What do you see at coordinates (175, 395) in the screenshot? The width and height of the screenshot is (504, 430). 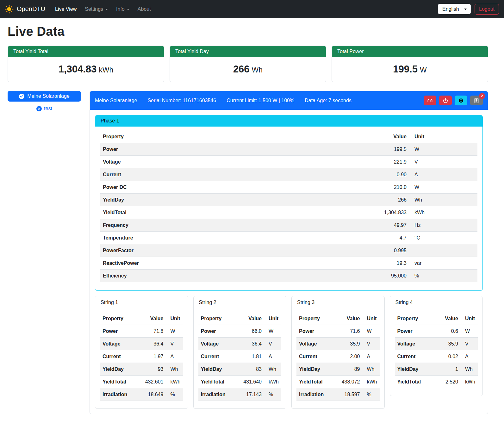 I see `unit-cell: %` at bounding box center [175, 395].